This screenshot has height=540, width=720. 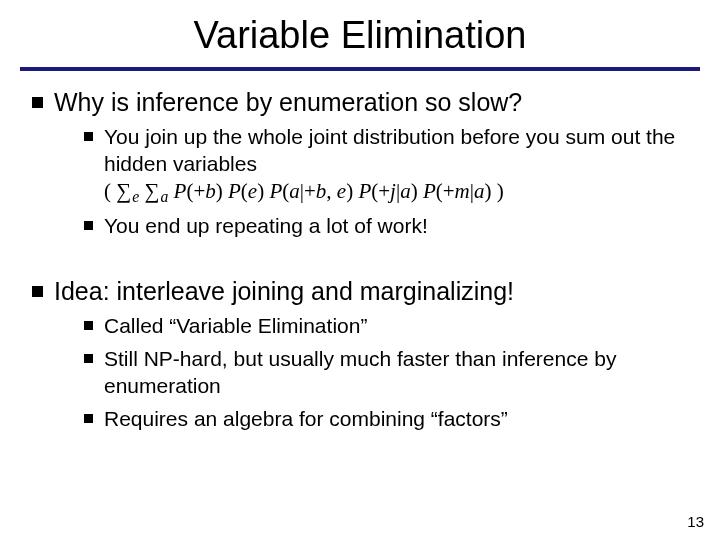 What do you see at coordinates (696, 522) in the screenshot?
I see `page-number: 13` at bounding box center [696, 522].